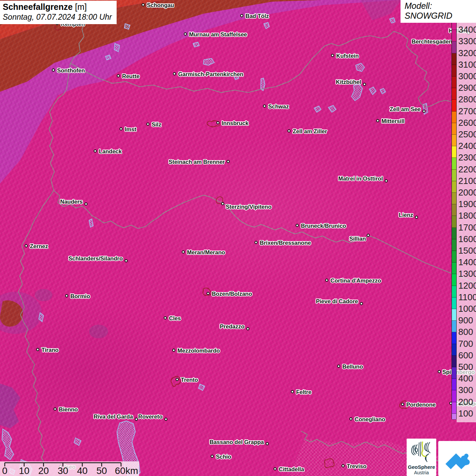 Image resolution: width=476 pixels, height=476 pixels. What do you see at coordinates (467, 192) in the screenshot?
I see `colorbar-value-label: 2000` at bounding box center [467, 192].